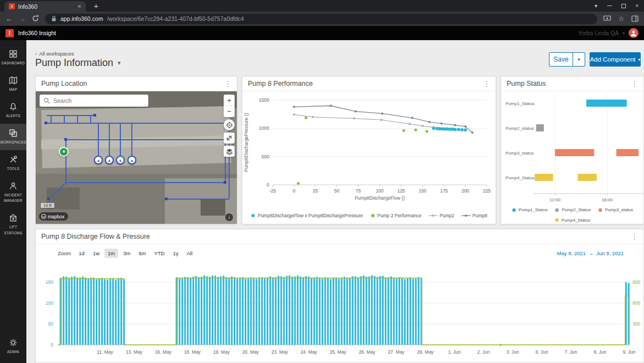 The height and width of the screenshot is (363, 644). I want to click on minimize-button, so click(610, 6).